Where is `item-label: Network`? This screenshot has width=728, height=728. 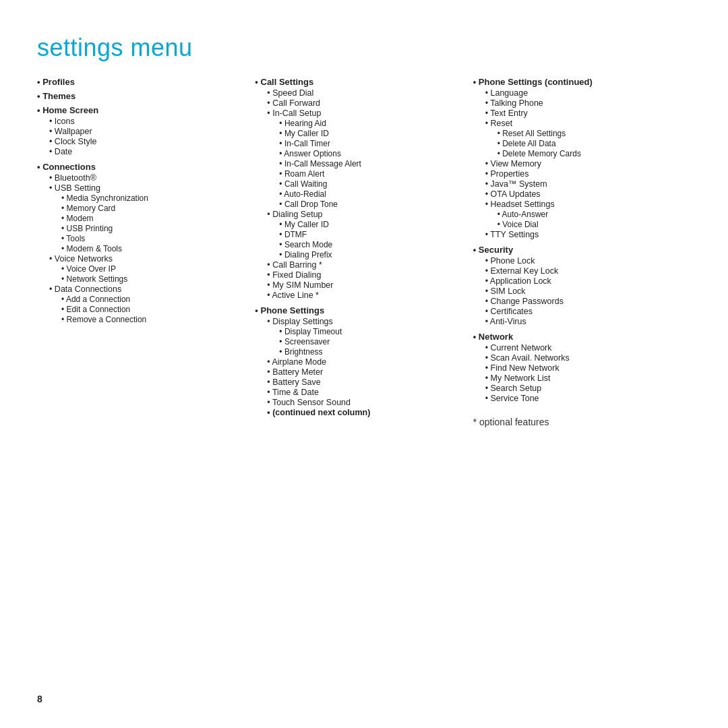
item-label: Network is located at coordinates (493, 337).